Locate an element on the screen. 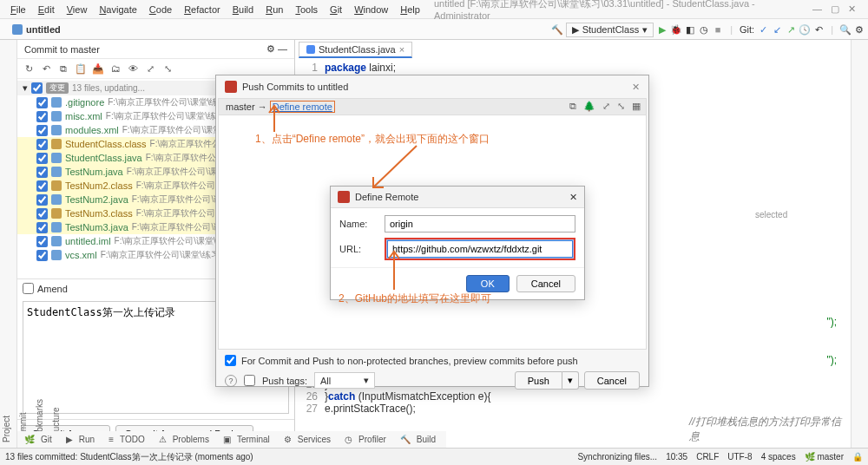 The width and height of the screenshot is (868, 465). menu-git: Git is located at coordinates (336, 10).